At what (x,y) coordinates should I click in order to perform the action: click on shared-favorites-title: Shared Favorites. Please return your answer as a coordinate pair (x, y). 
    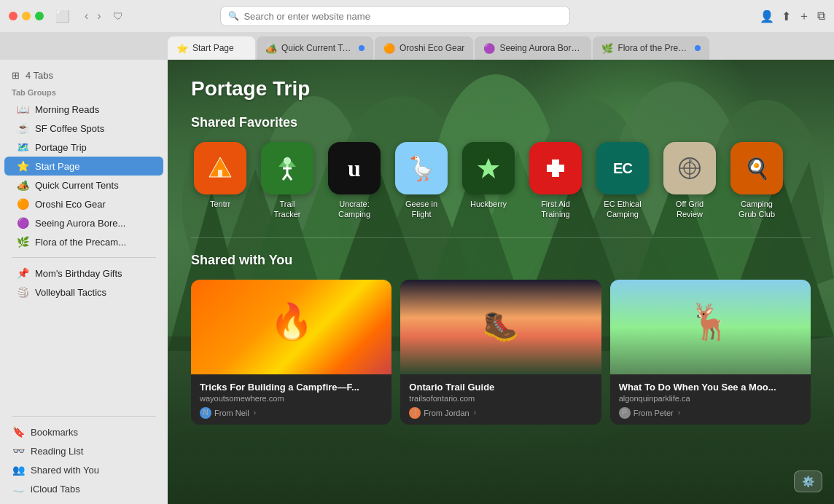
    Looking at the image, I should click on (501, 122).